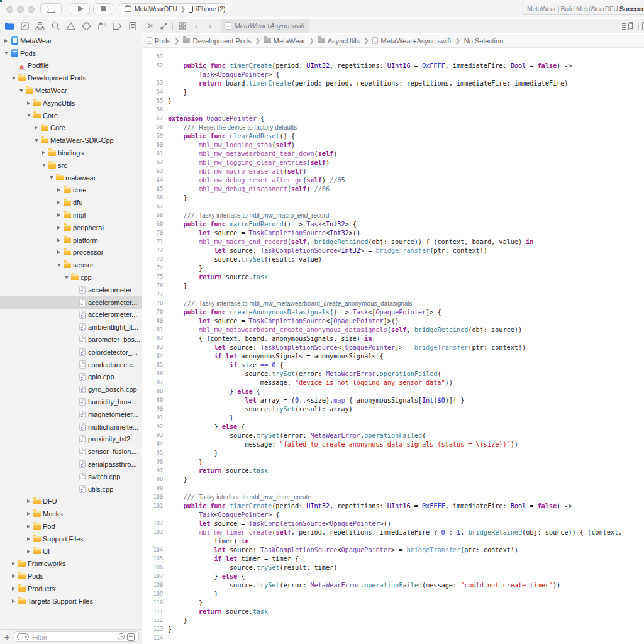  Describe the element at coordinates (77, 636) in the screenshot. I see `filter-field: Filter` at that location.